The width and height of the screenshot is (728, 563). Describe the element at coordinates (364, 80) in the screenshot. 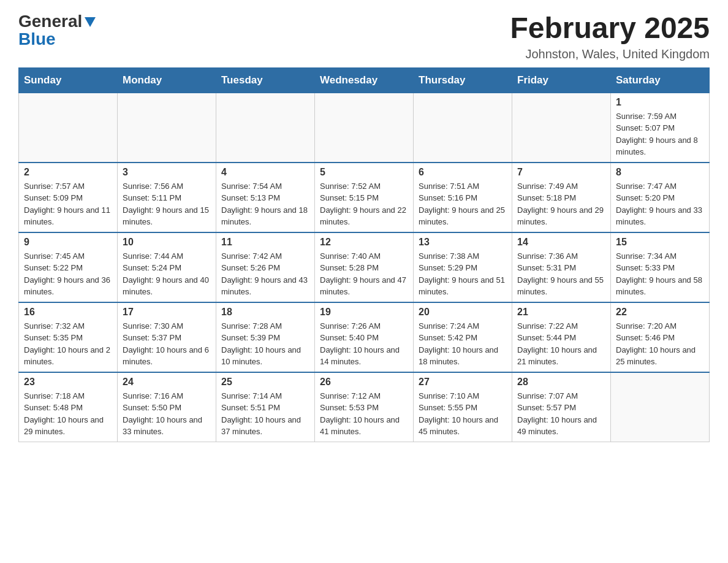

I see `weekday-header-wednesday: Wednesday` at that location.